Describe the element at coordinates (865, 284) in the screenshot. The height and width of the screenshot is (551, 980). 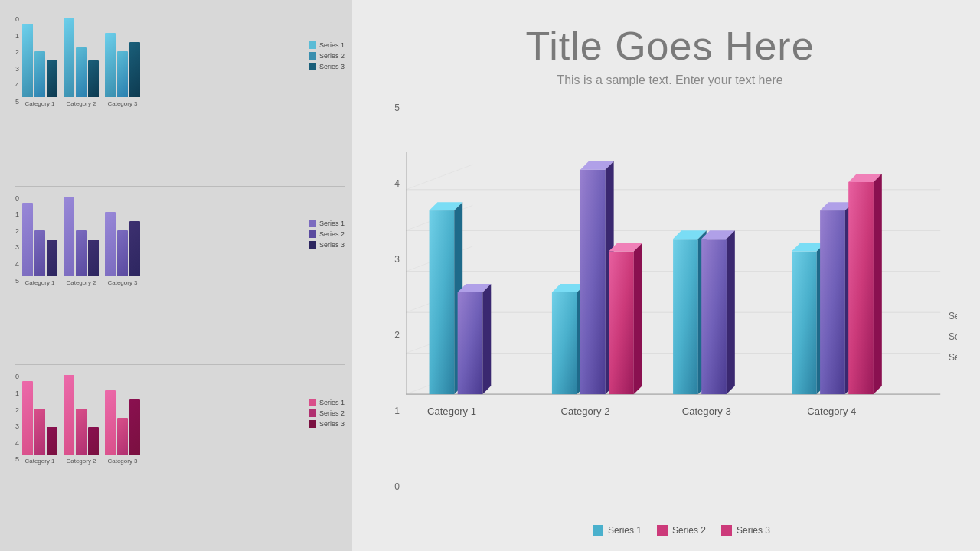
I see `bar-cat4-s3` at that location.